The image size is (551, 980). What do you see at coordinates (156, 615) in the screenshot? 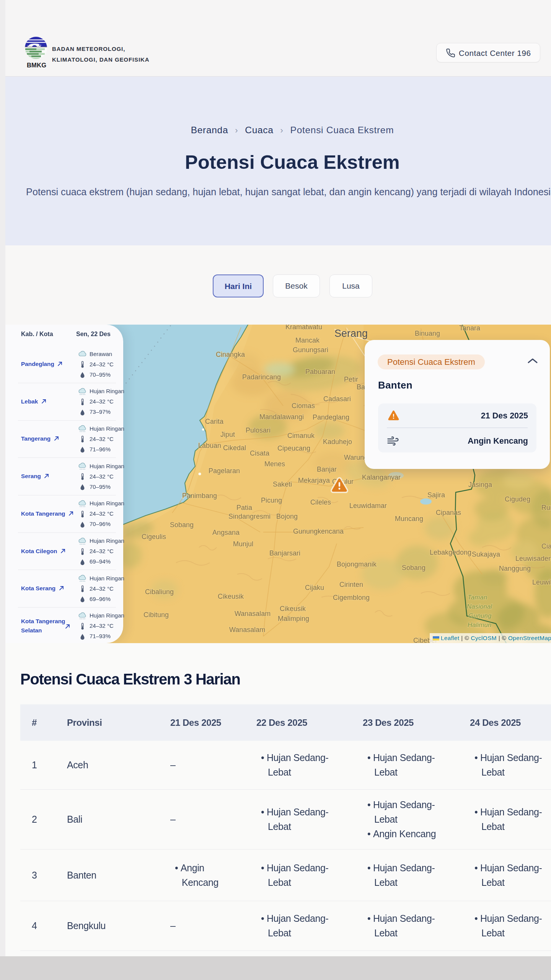
I see `svg-text: Cibitung` at bounding box center [156, 615].